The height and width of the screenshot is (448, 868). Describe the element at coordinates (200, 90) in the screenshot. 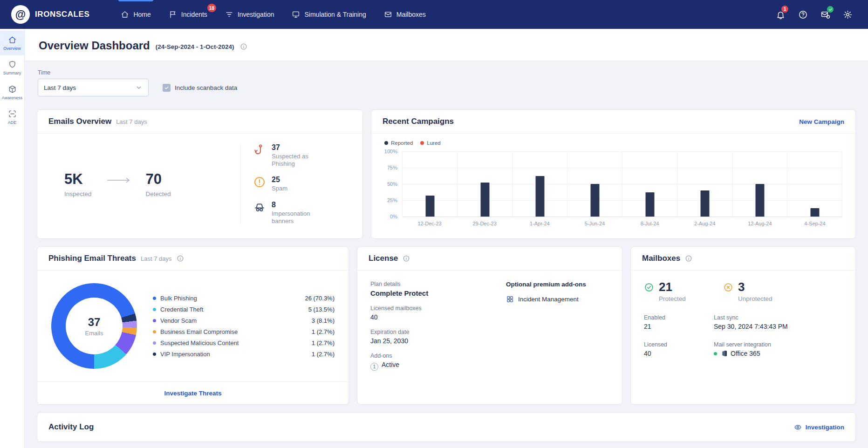

I see `scanback-checkbox: Include scanback data` at that location.